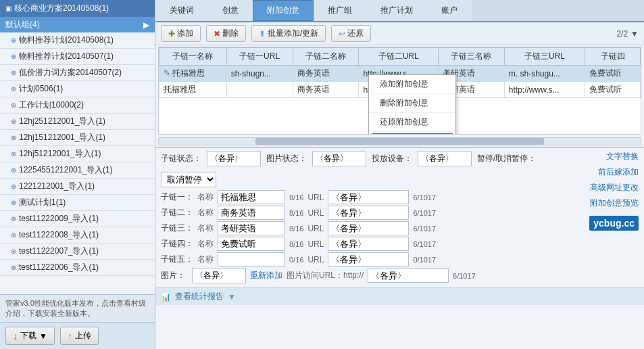 This screenshot has height=349, width=644. Describe the element at coordinates (412, 103) in the screenshot. I see `ctx-delete-creative: 删除附加创意` at that location.